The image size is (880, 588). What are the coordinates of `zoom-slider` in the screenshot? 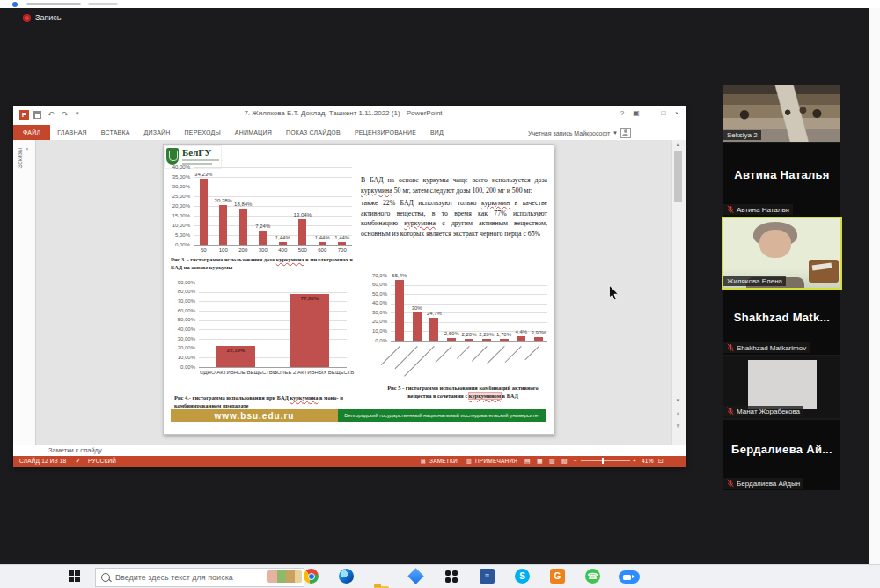 It's located at (605, 461).